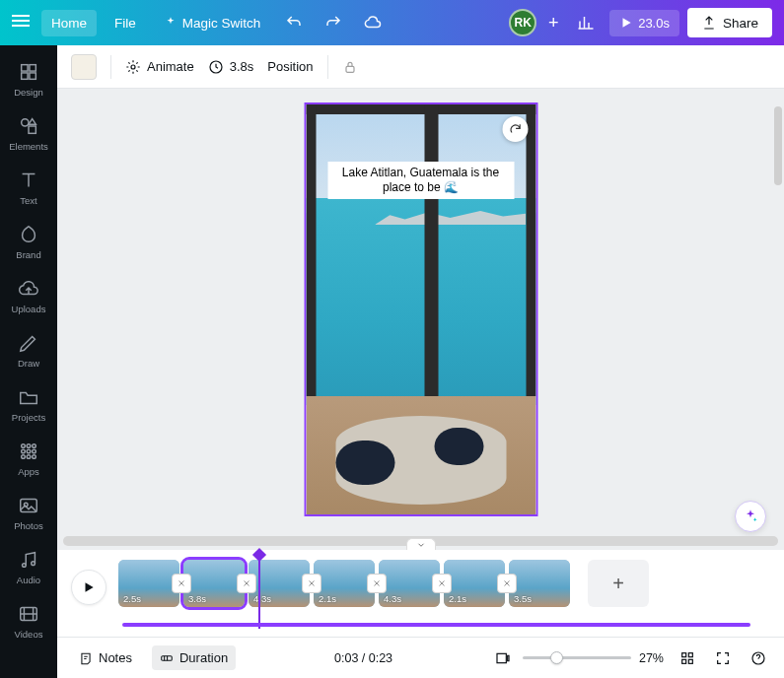  Describe the element at coordinates (29, 296) in the screenshot. I see `sidebar-item-uploads: Uploads` at that location.